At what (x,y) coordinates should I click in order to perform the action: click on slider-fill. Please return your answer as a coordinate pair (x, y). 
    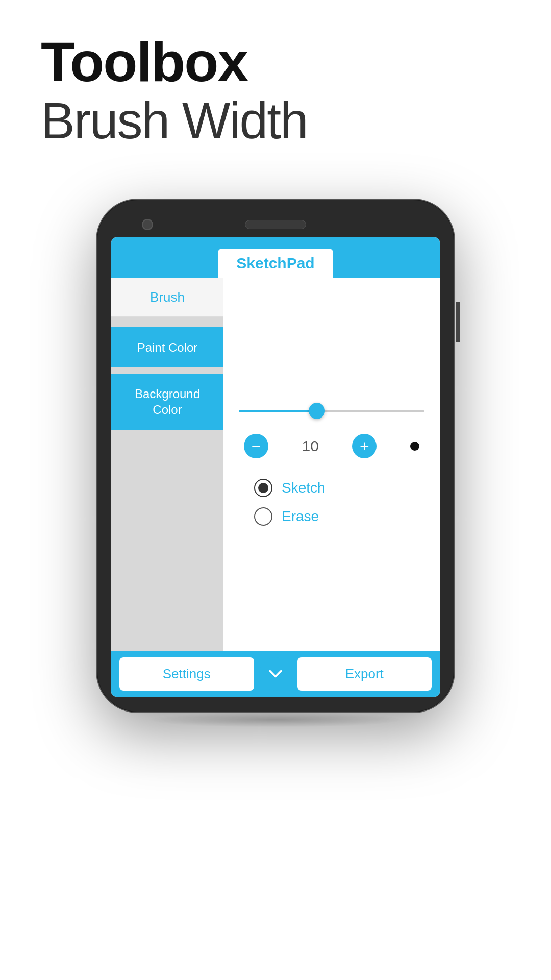
    Looking at the image, I should click on (278, 411).